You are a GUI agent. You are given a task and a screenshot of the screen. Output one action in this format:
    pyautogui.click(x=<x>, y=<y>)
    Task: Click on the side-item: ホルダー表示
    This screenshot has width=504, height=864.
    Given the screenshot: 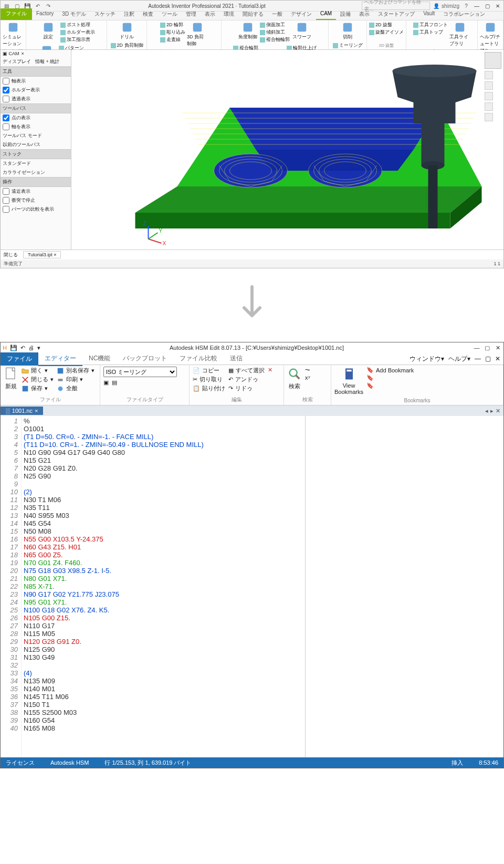 What is the action you would take?
    pyautogui.click(x=36, y=90)
    